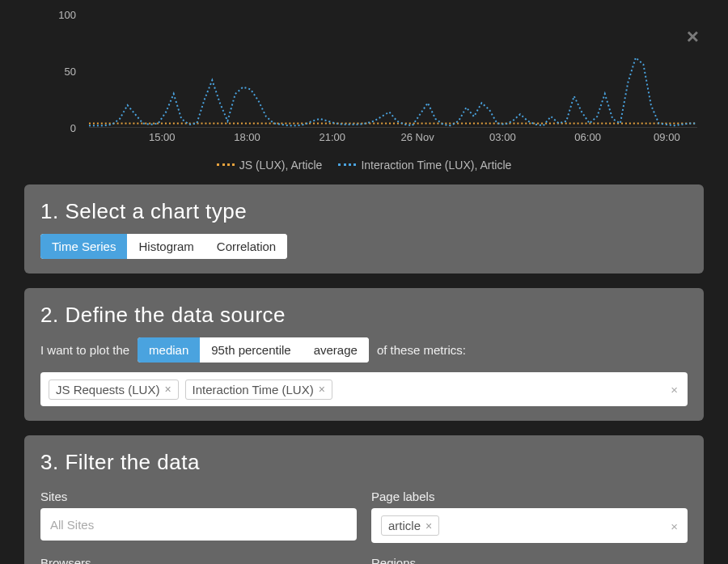 The image size is (728, 564). Describe the element at coordinates (251, 350) in the screenshot. I see `stat-option: 95th percentile` at that location.